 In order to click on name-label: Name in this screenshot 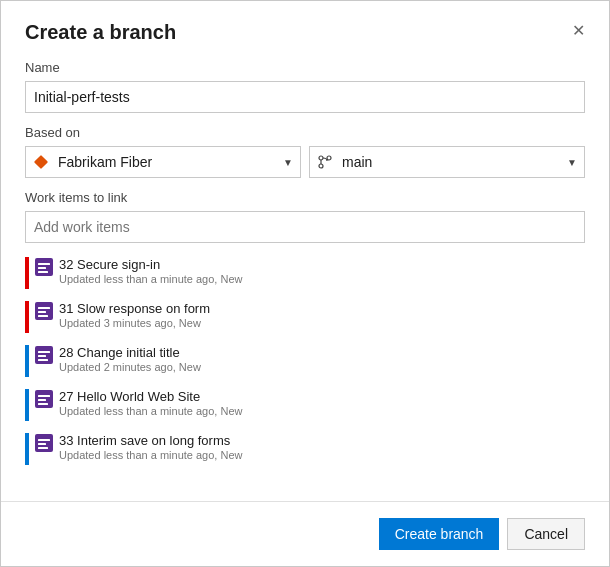, I will do `click(305, 68)`.